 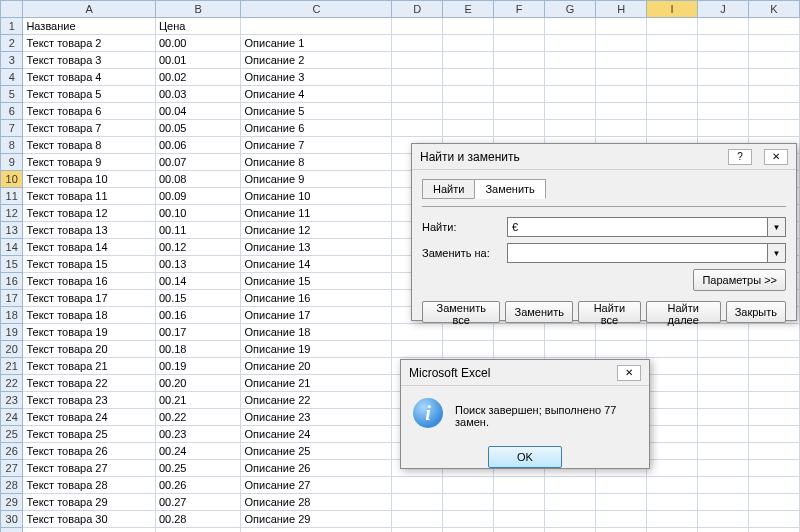 What do you see at coordinates (12, 282) in the screenshot?
I see `row-header: 16` at bounding box center [12, 282].